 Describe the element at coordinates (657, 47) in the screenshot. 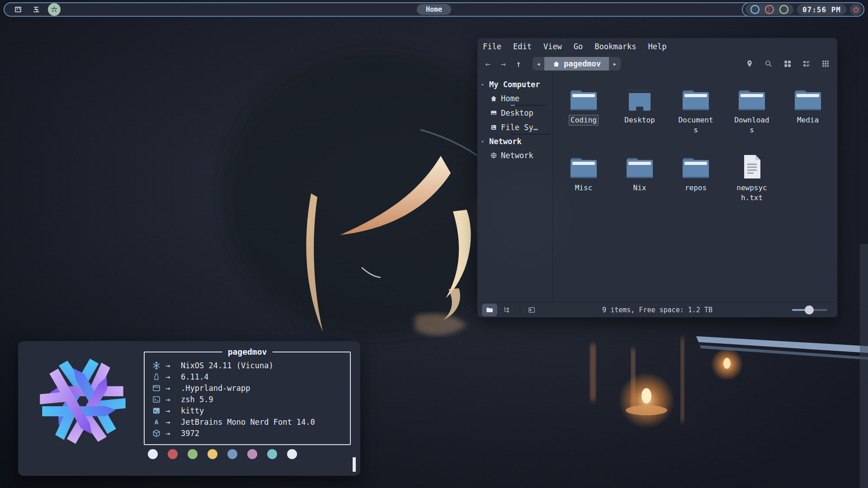

I see `menu-help: Help` at that location.